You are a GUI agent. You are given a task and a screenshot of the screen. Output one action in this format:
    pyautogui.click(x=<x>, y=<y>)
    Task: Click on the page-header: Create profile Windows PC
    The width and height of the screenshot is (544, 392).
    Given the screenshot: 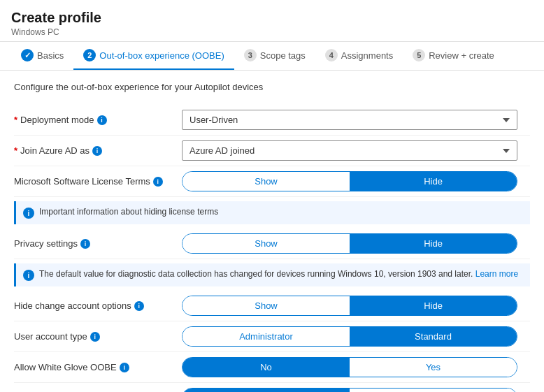 What is the action you would take?
    pyautogui.click(x=272, y=21)
    